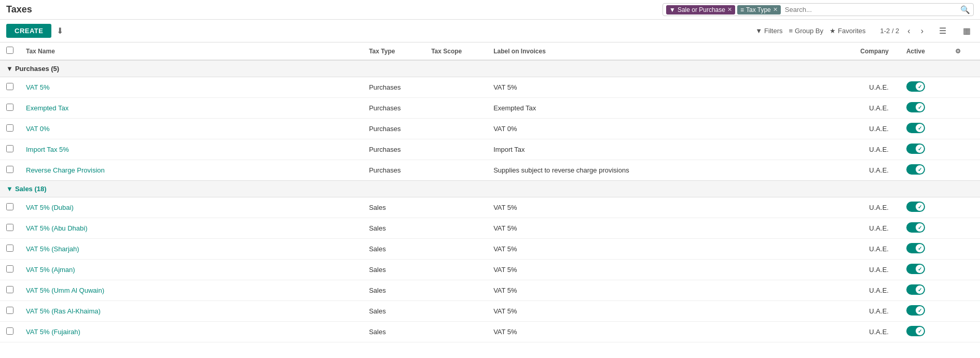  Describe the element at coordinates (490, 68) in the screenshot. I see `group-header-purchases: ▼Purchases (5)` at that location.